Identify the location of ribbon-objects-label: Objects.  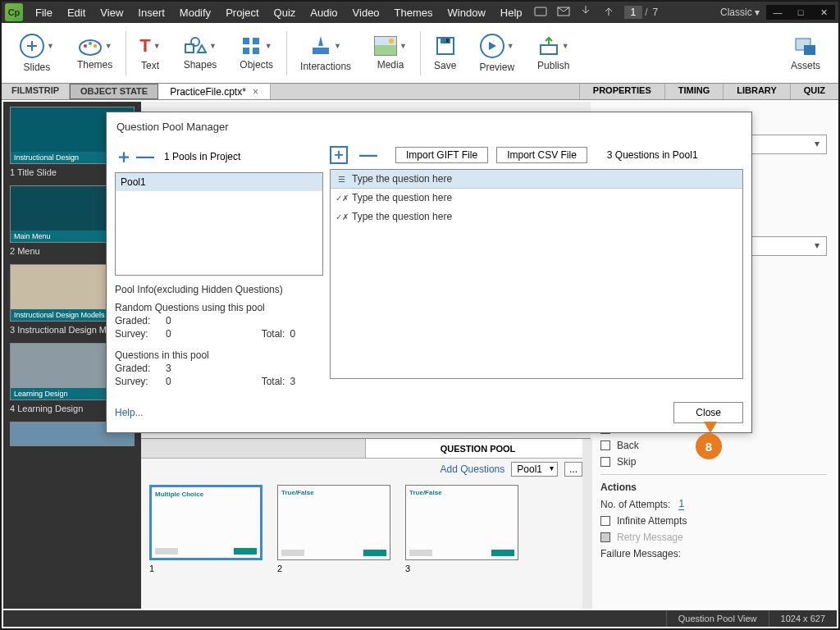
(256, 65).